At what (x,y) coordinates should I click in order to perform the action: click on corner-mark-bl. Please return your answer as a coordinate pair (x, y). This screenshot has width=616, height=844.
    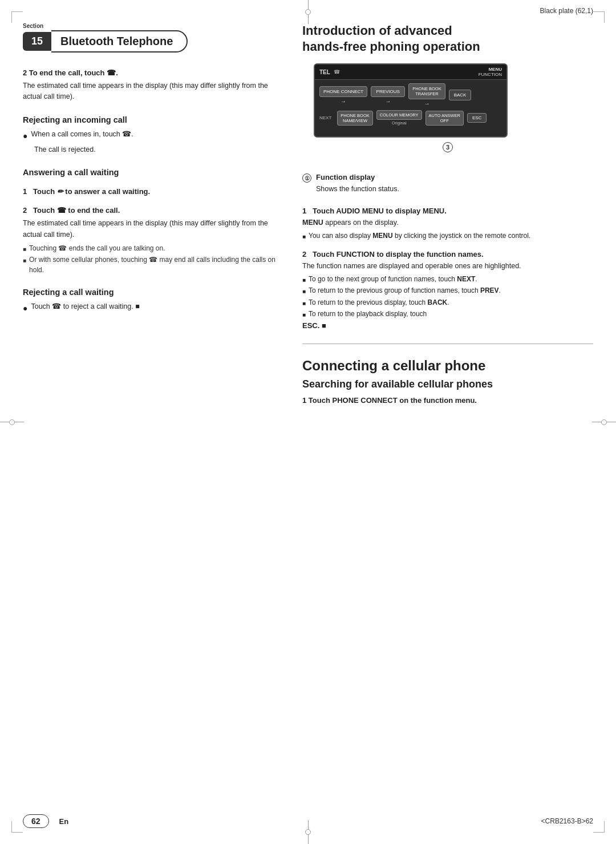
    Looking at the image, I should click on (17, 827).